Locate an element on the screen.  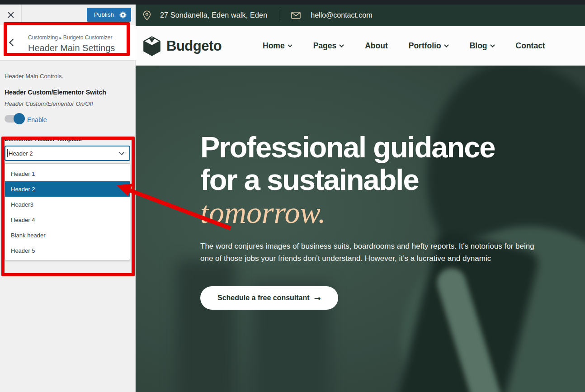
budgeto-cube-icon is located at coordinates (152, 46).